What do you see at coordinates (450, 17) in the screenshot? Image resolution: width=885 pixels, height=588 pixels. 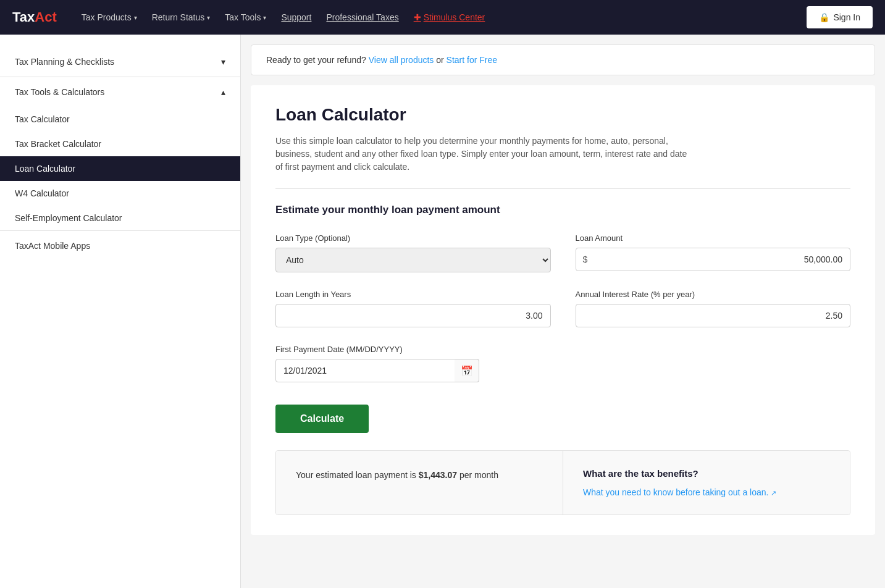 I see `nav-stimulus-center: ✚ Stimulus Center` at bounding box center [450, 17].